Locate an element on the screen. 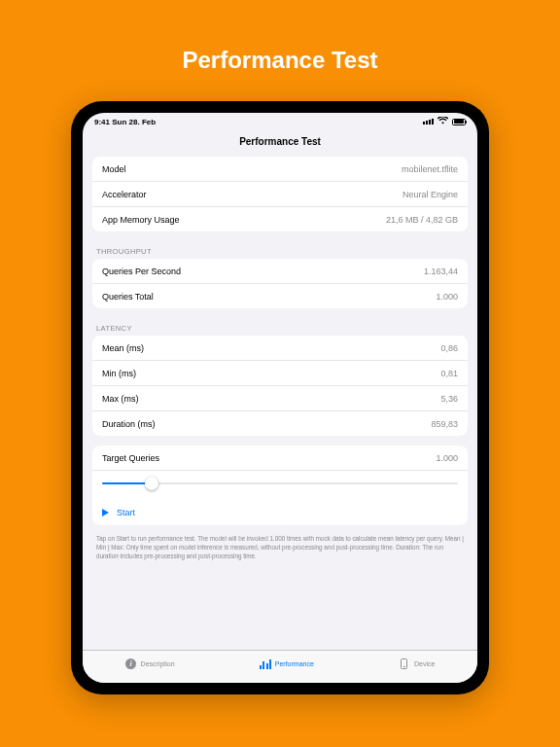 This screenshot has height=747, width=560. target-queries-slider is located at coordinates (280, 483).